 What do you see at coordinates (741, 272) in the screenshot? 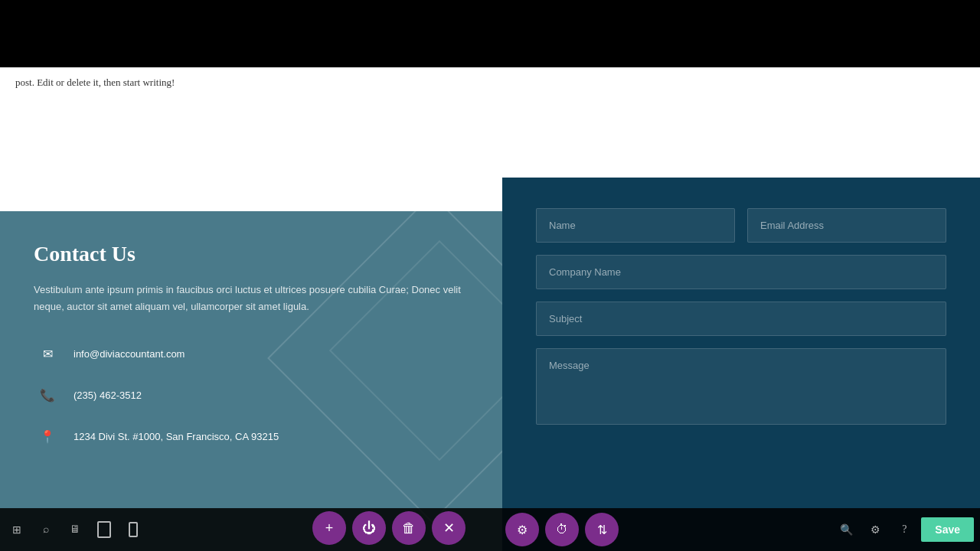
I see `company-input` at bounding box center [741, 272].